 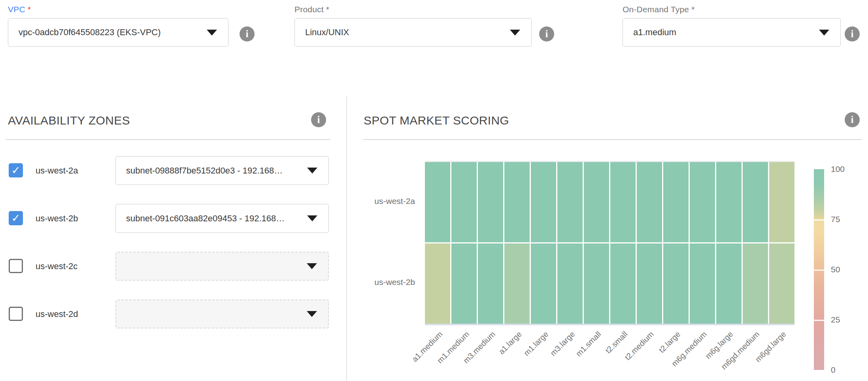 I want to click on heatmap-x-label: m1.large, so click(x=536, y=344).